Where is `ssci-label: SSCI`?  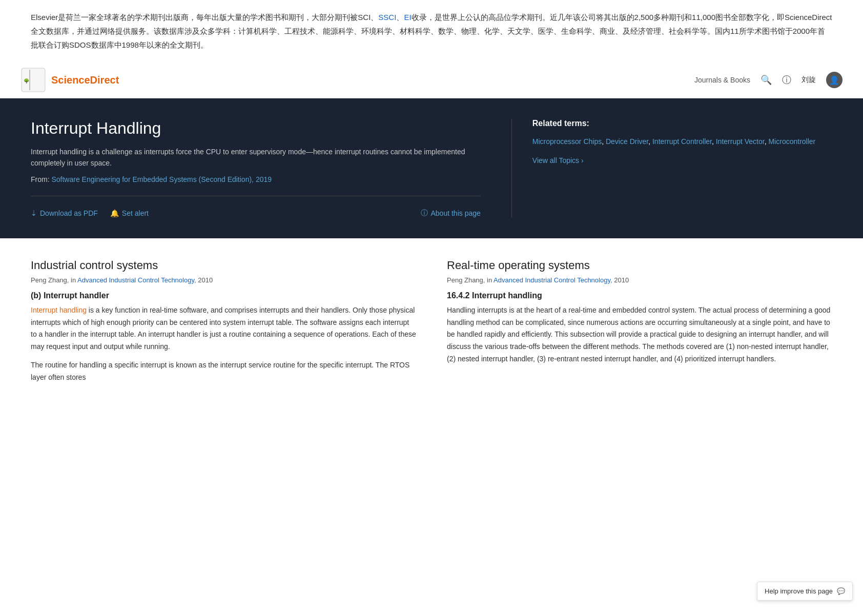 ssci-label: SSCI is located at coordinates (387, 17).